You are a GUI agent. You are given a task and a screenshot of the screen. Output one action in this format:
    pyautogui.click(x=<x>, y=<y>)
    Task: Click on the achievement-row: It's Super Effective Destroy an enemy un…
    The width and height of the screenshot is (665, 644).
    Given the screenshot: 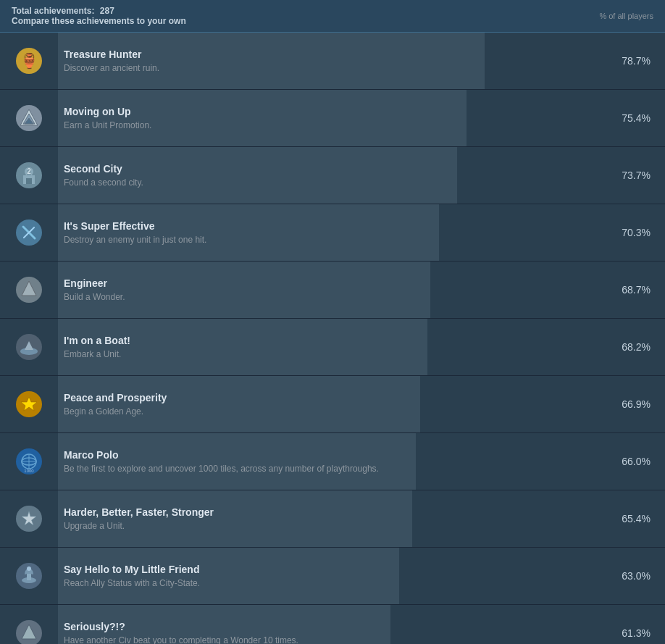 What is the action you would take?
    pyautogui.click(x=332, y=233)
    